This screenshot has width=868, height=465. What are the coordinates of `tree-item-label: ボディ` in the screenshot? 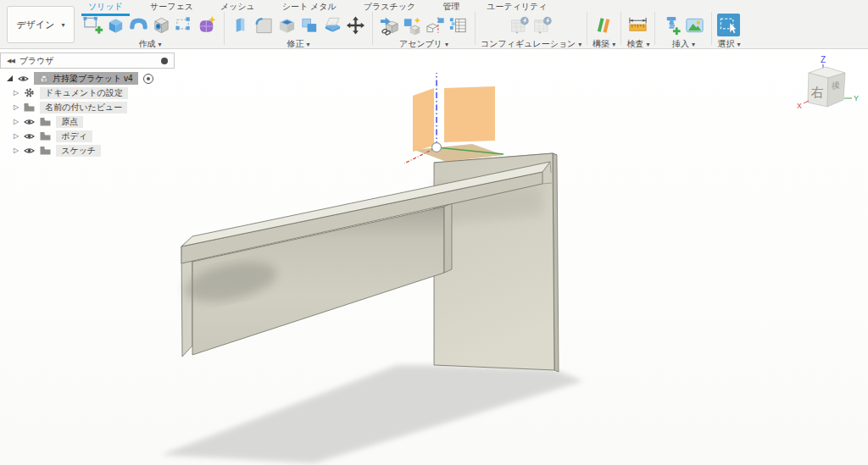 It's located at (75, 136).